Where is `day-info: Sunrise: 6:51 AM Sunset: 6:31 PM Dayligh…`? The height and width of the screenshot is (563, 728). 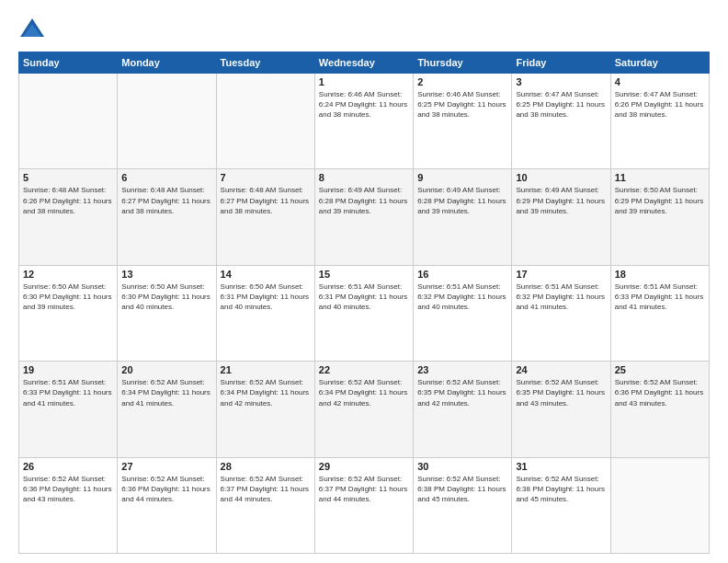 day-info: Sunrise: 6:51 AM Sunset: 6:31 PM Dayligh… is located at coordinates (364, 297).